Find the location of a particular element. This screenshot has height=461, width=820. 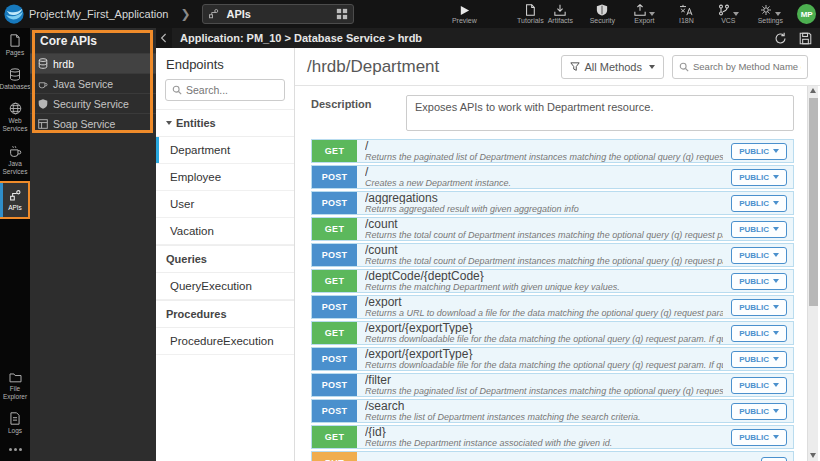

sidebar-item-web-services: Web Services is located at coordinates (15, 117).